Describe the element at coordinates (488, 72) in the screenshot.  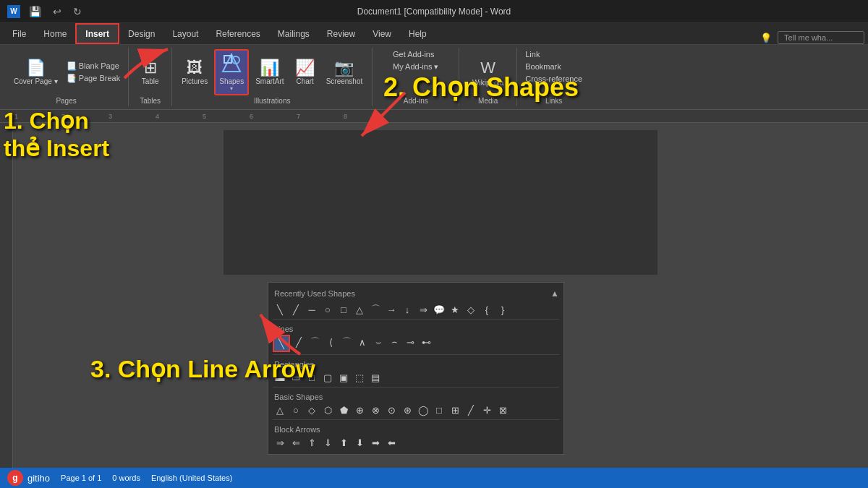
I see `wikipedia-button: W Wikipedia` at that location.